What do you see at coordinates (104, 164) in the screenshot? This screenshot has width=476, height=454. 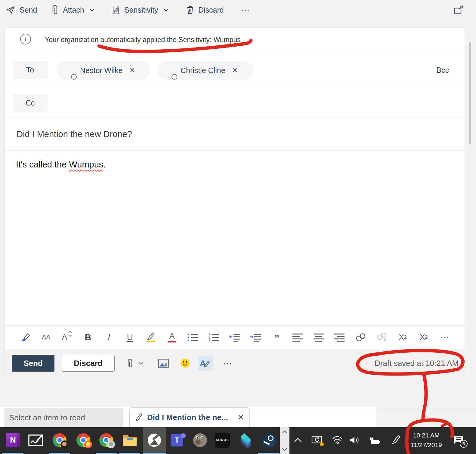 I see `body-text: .` at bounding box center [104, 164].